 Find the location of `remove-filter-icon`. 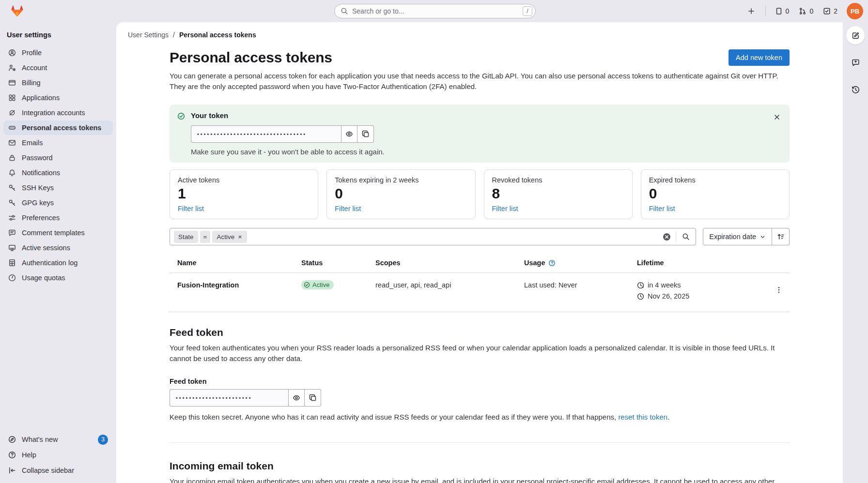

remove-filter-icon is located at coordinates (240, 237).